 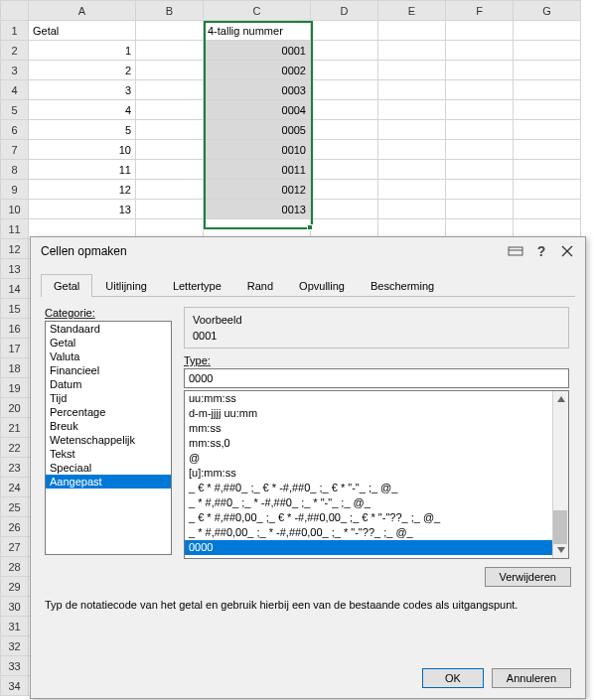 What do you see at coordinates (15, 190) in the screenshot?
I see `row-header: 9` at bounding box center [15, 190].